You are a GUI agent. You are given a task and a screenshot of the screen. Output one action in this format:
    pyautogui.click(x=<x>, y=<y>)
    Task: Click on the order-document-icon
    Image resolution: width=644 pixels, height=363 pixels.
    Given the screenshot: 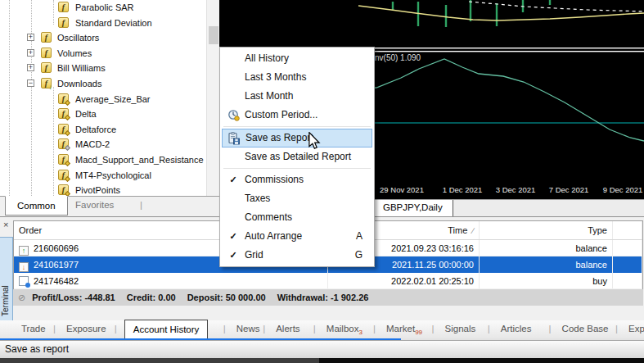 What is the action you would take?
    pyautogui.click(x=24, y=281)
    